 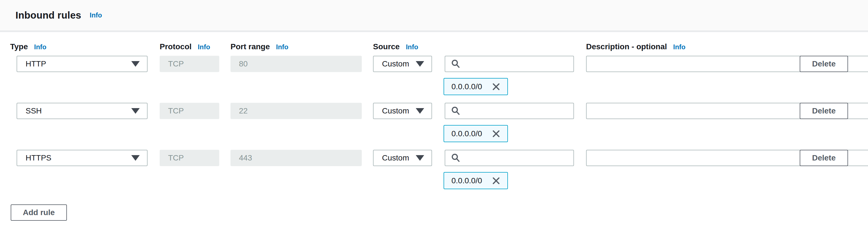 I want to click on port-range-field: 80, so click(x=296, y=64).